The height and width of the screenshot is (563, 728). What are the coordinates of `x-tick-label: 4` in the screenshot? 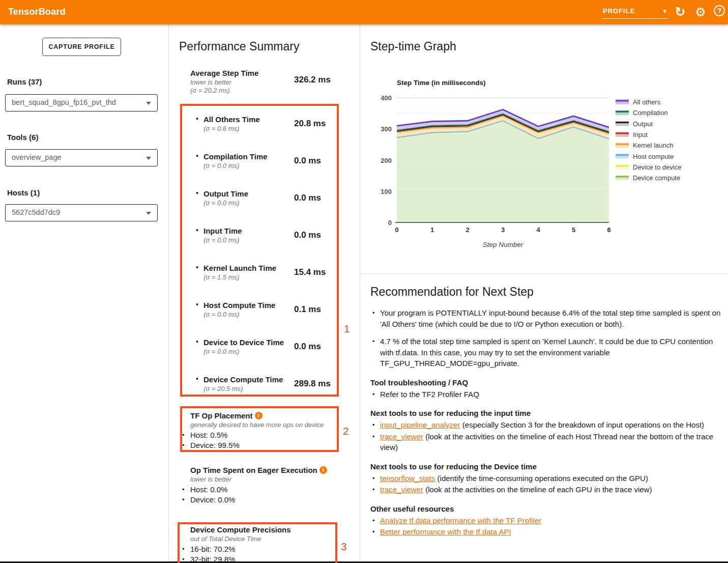 It's located at (538, 230).